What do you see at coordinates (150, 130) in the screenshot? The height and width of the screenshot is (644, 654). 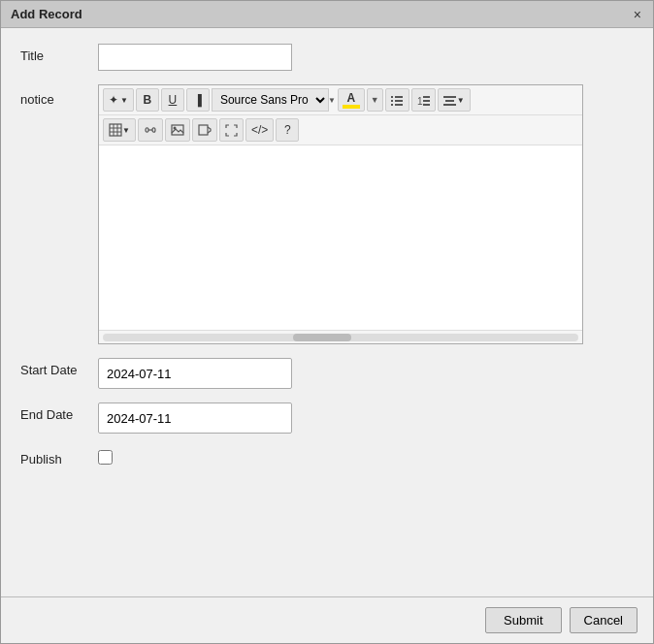 I see `link-button` at bounding box center [150, 130].